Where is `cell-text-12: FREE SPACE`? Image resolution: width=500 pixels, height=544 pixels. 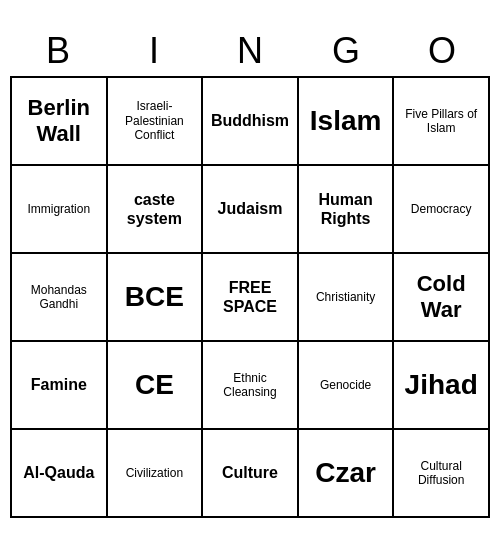
cell-text-12: FREE SPACE is located at coordinates (250, 297).